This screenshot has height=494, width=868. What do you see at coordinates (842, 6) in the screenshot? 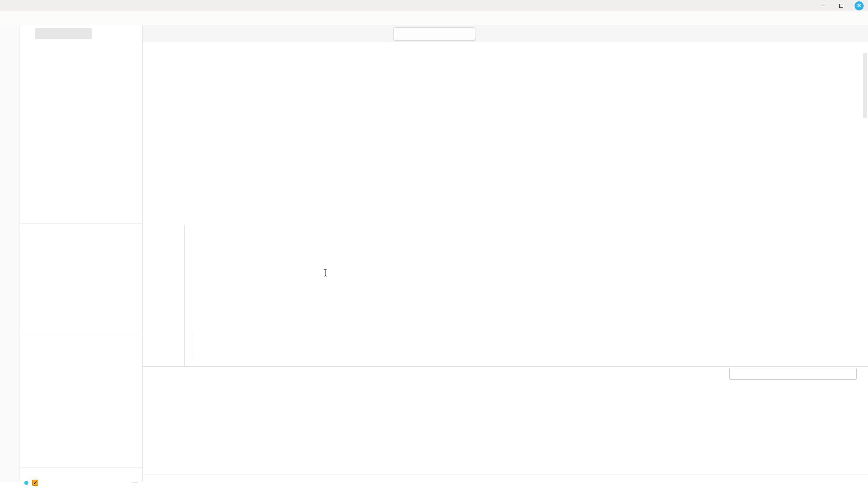
I see `window-controls: ✕` at bounding box center [842, 6].